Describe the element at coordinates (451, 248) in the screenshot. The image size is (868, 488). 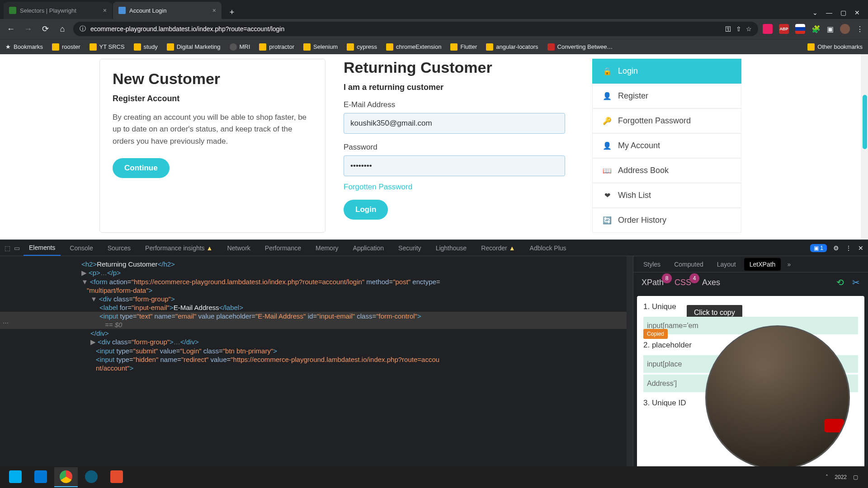
I see `tab-lighthouse: Lighthouse` at that location.